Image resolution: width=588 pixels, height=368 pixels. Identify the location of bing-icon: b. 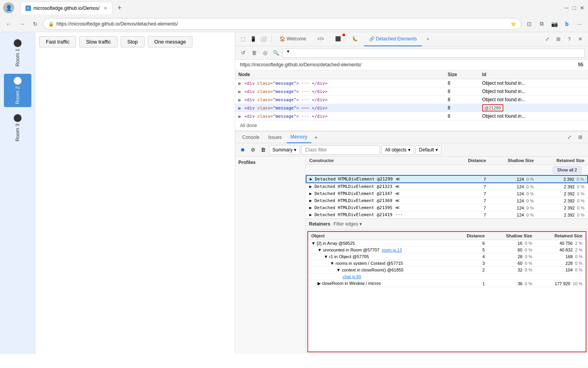
(567, 24).